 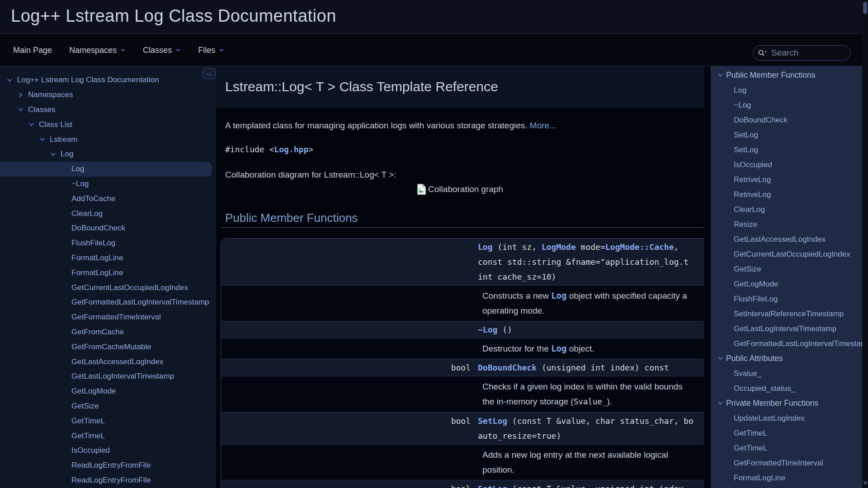 I want to click on include-file-link: Log.hpp, so click(x=291, y=149).